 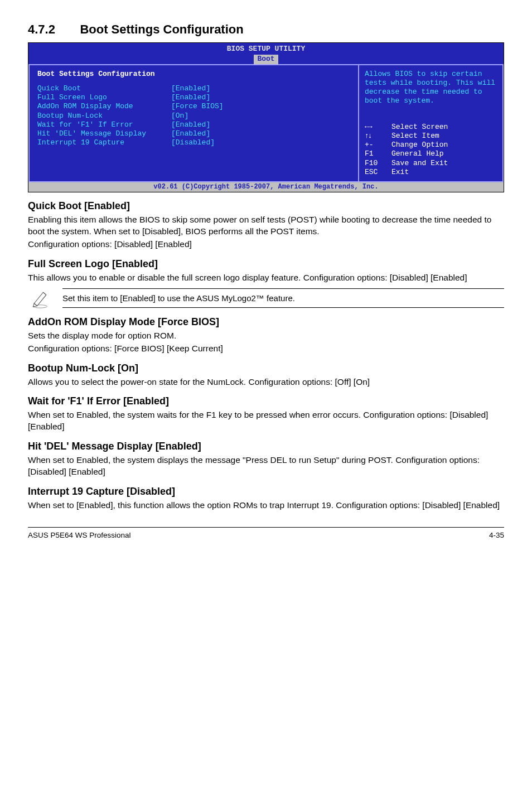 What do you see at coordinates (40, 298) in the screenshot?
I see `pencil-icon` at bounding box center [40, 298].